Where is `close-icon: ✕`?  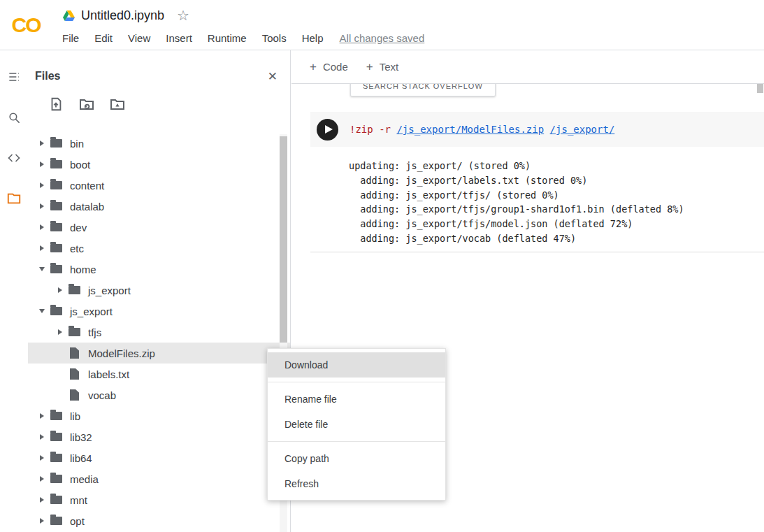 close-icon: ✕ is located at coordinates (273, 77).